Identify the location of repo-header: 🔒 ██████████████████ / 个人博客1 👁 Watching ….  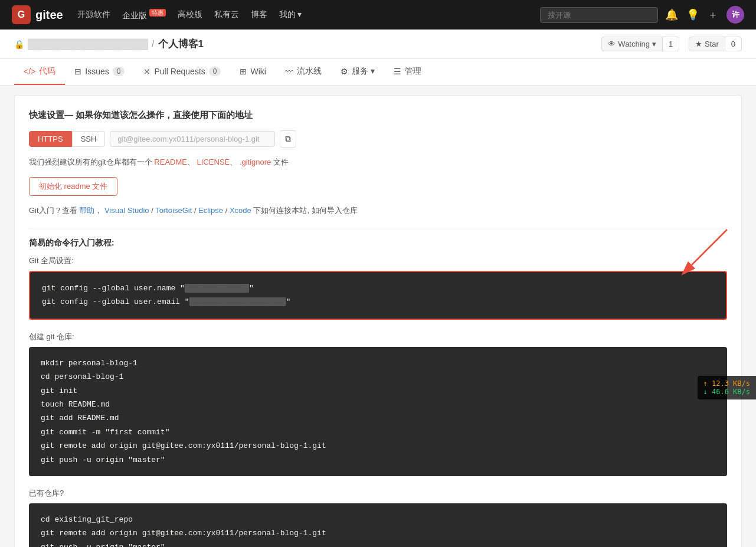
(378, 44).